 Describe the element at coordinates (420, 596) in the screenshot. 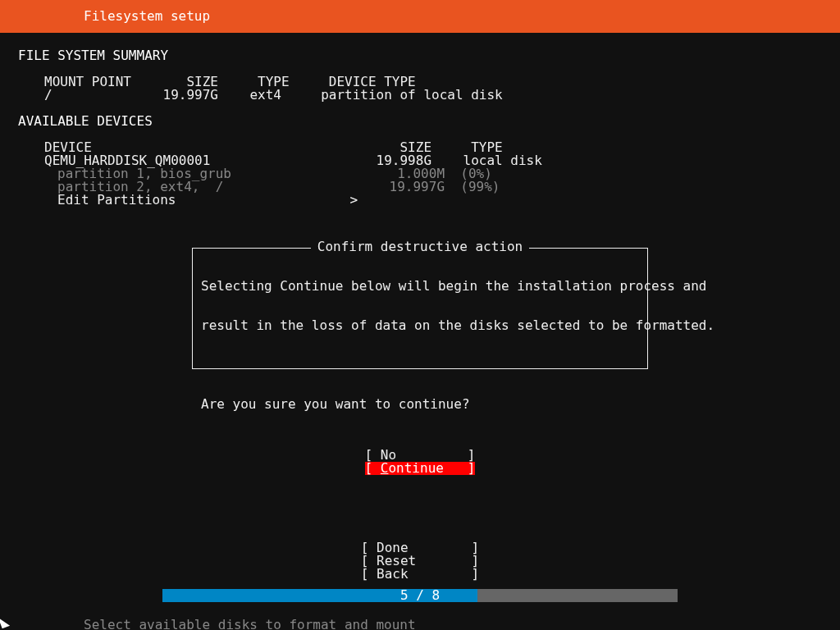

I see `progress-label: 5 / 8` at that location.